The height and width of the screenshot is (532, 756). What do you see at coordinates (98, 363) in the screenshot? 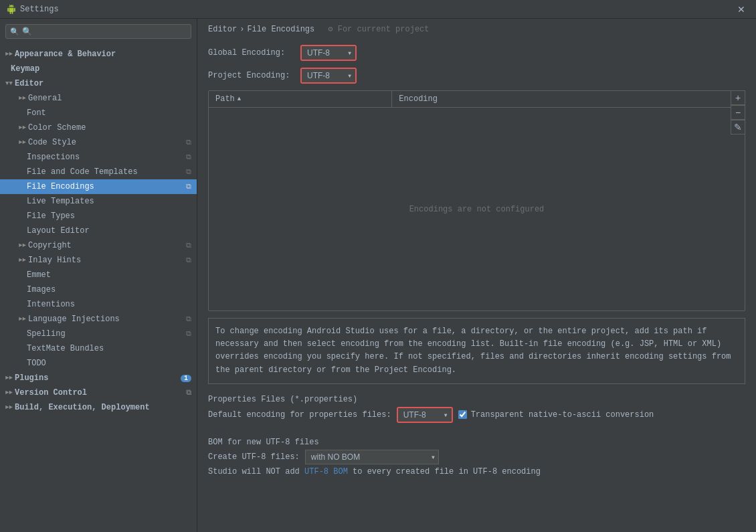
I see `sidebar-item-todo: TODO` at bounding box center [98, 363].